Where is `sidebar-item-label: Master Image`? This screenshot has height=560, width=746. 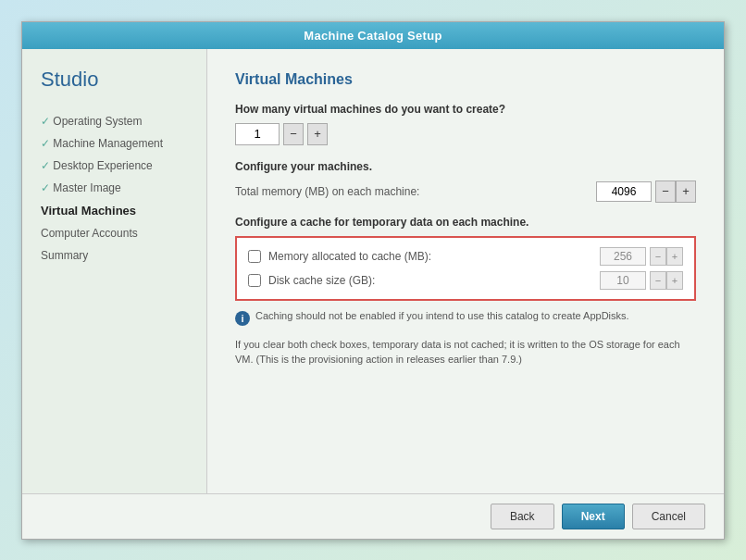 sidebar-item-label: Master Image is located at coordinates (87, 188).